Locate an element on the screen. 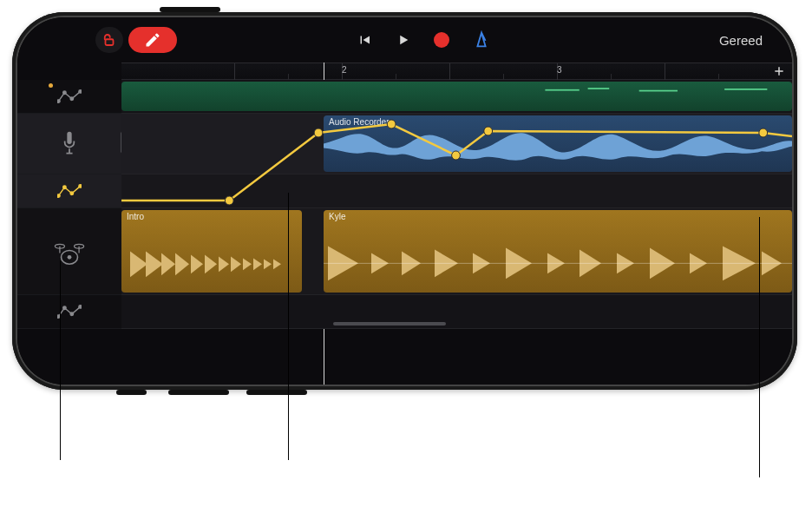  metronome-button is located at coordinates (481, 40).